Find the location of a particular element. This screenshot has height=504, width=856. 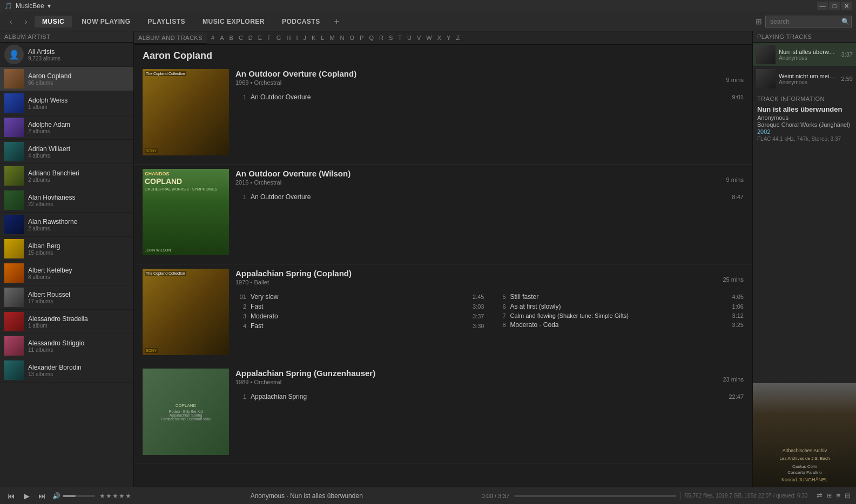

volume-icon: 🔊 is located at coordinates (56, 496).